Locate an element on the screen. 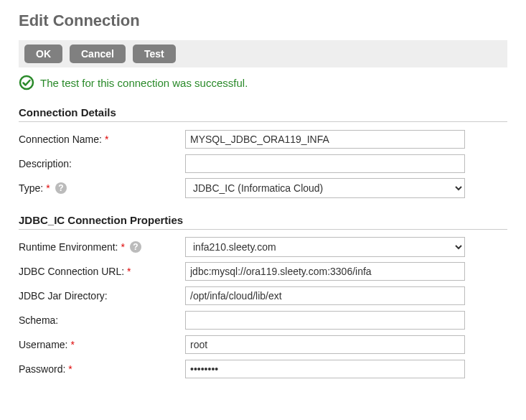 The image size is (526, 420). runtime-env-select: infa210.sleety.com is located at coordinates (325, 247).